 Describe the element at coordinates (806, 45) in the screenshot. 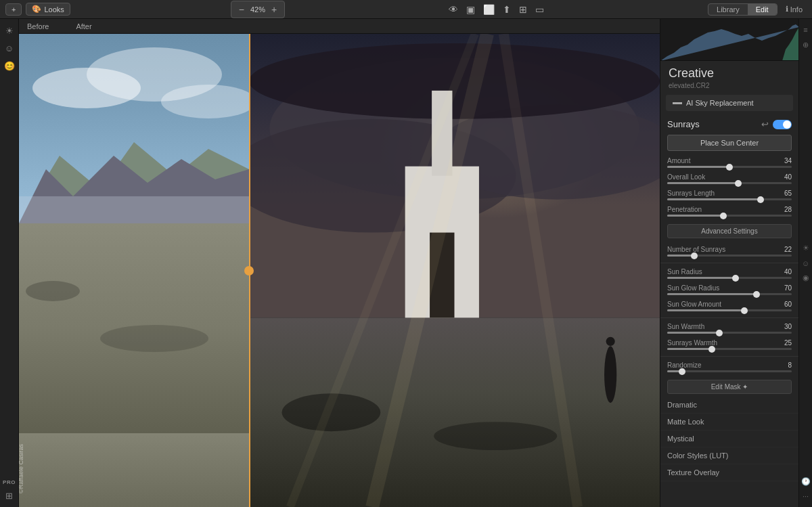

I see `adjustments-right-icon-button: ⊕` at that location.